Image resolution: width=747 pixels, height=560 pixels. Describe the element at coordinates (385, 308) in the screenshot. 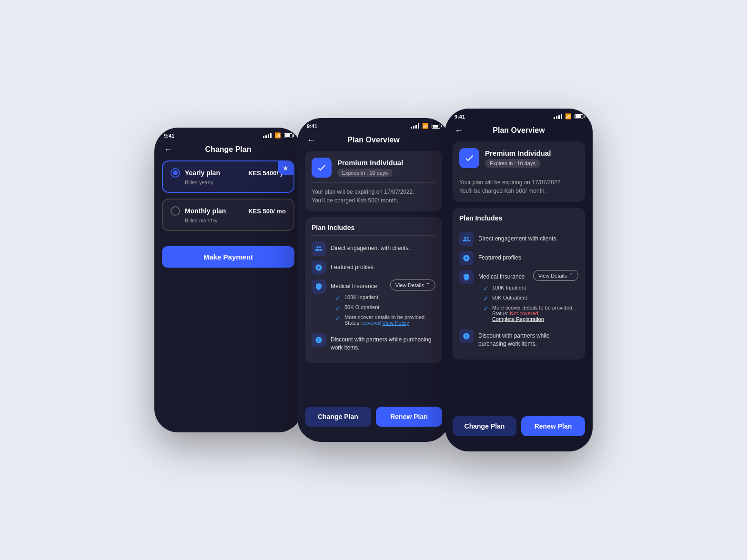

I see `outpatient-item-center: ✓ 50K Outpatient` at that location.